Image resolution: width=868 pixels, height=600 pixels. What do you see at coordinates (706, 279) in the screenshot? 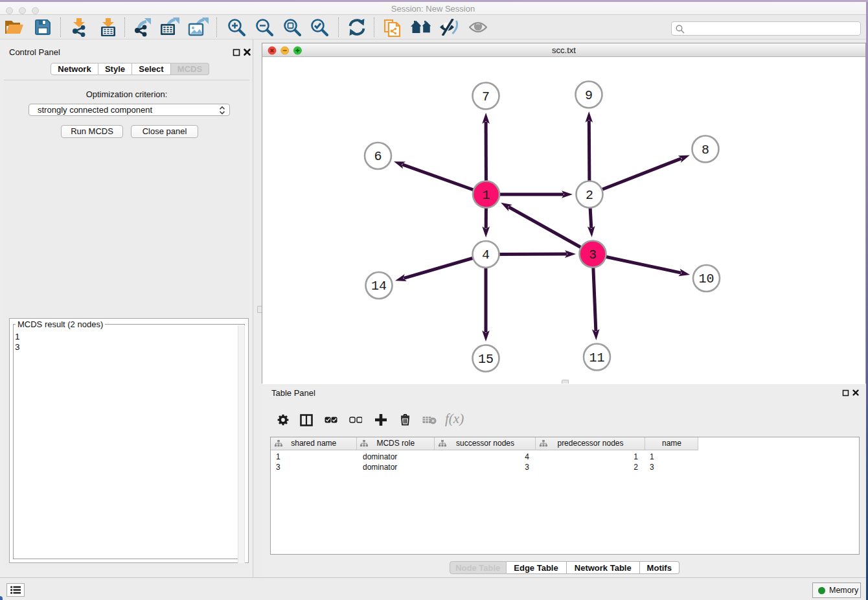
I see `svg-text: 10` at bounding box center [706, 279].